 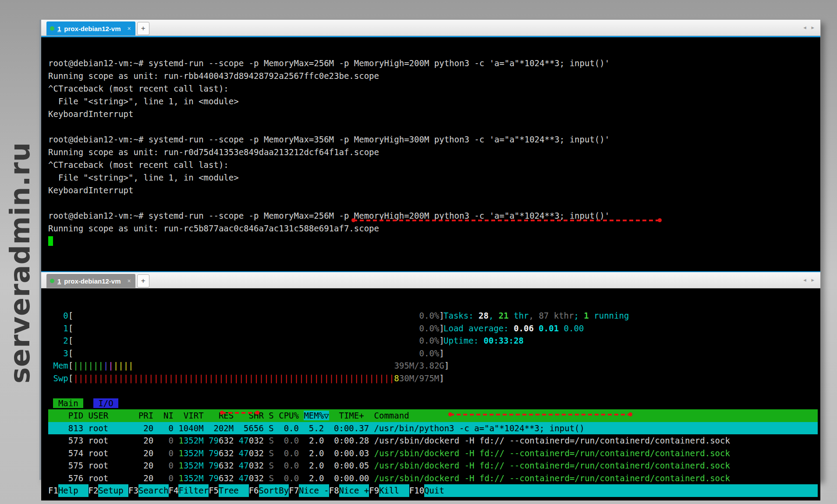 What do you see at coordinates (91, 281) in the screenshot?
I see `tab-session-bottom: 1 prox-debian12-vm ×` at bounding box center [91, 281].